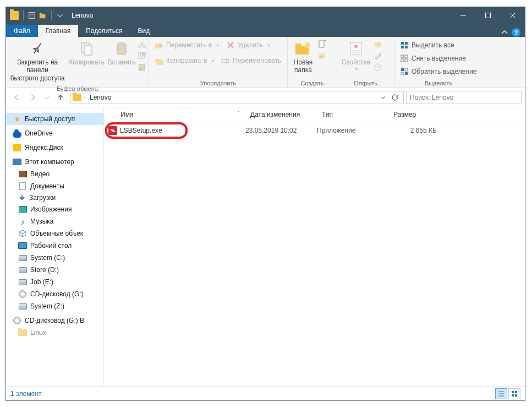  Describe the element at coordinates (378, 67) in the screenshot. I see `history-icon` at that location.